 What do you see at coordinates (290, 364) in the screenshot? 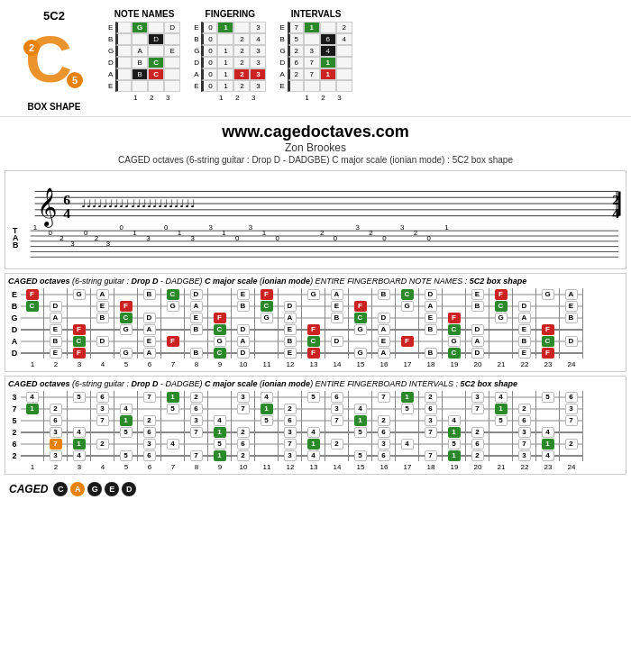
I see `fret-number: 12` at bounding box center [290, 364].